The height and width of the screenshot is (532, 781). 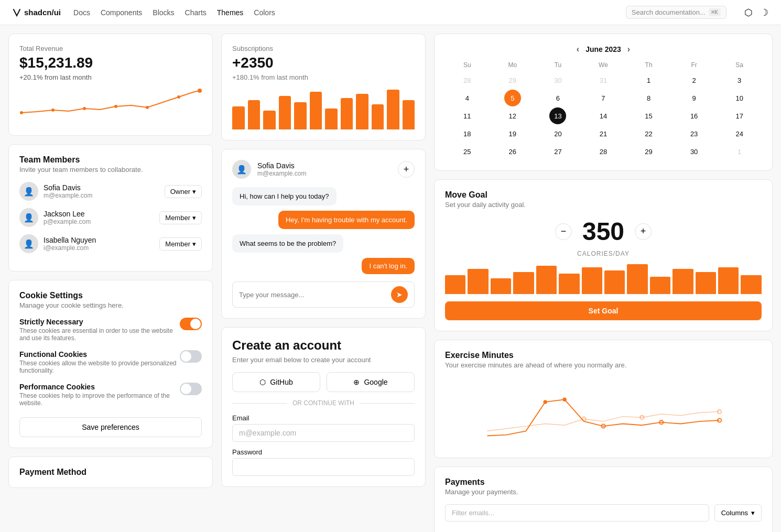 What do you see at coordinates (399, 295) in the screenshot?
I see `chat-send-button: ➤` at bounding box center [399, 295].